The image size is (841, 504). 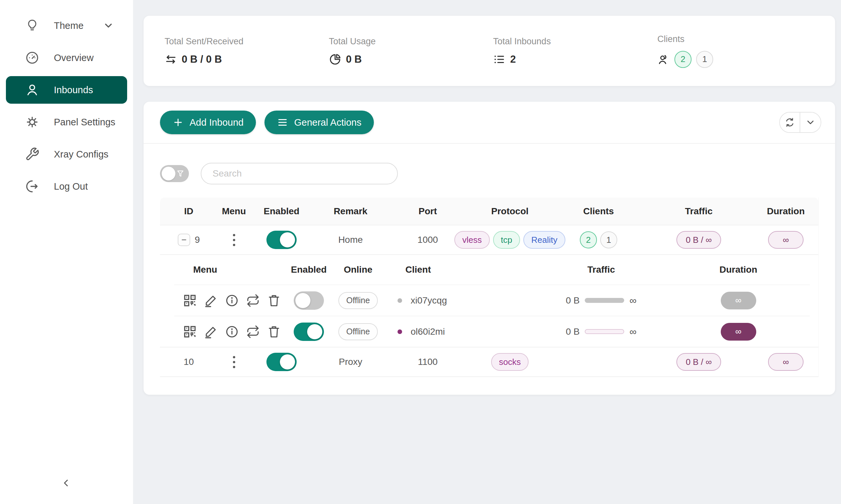 I want to click on sidebar-item-overview: Overview, so click(x=67, y=58).